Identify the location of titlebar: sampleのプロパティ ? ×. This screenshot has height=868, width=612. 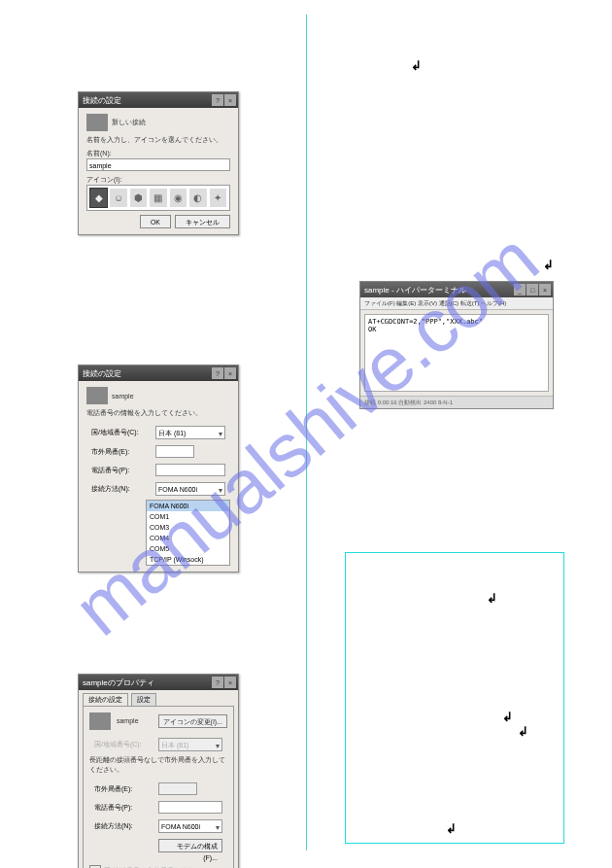
(158, 682).